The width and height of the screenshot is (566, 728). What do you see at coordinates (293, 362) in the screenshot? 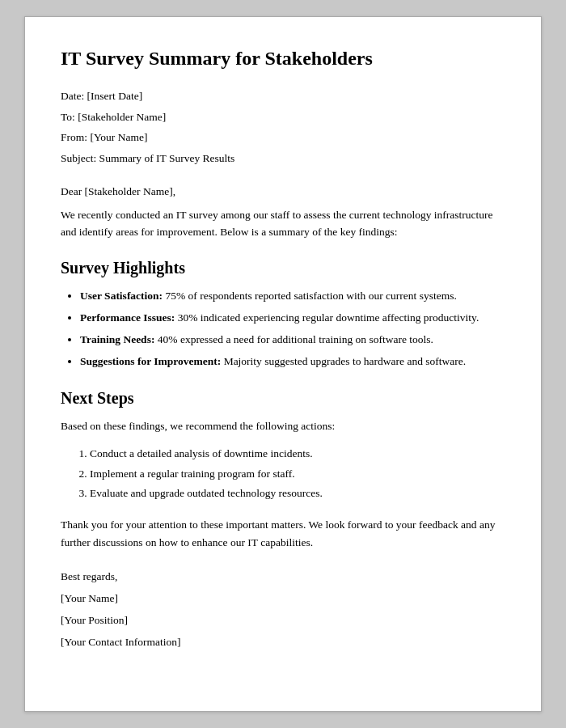
I see `list-item: Suggestions for Improvement: Majority su…` at bounding box center [293, 362].